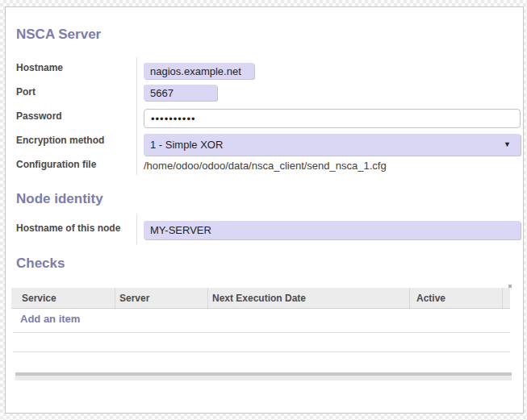 This screenshot has height=420, width=527. What do you see at coordinates (56, 164) in the screenshot?
I see `configuration-file-label: Configuration file` at bounding box center [56, 164].